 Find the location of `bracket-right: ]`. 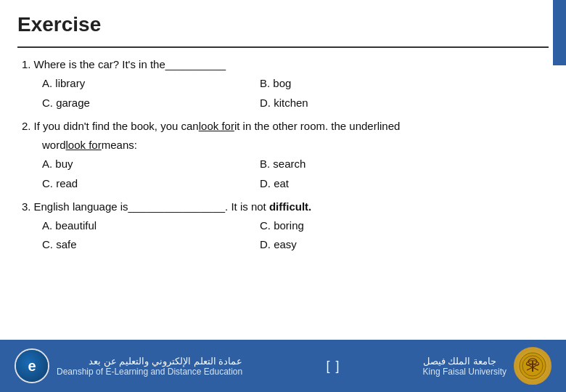

bracket-right: ] is located at coordinates (337, 366).